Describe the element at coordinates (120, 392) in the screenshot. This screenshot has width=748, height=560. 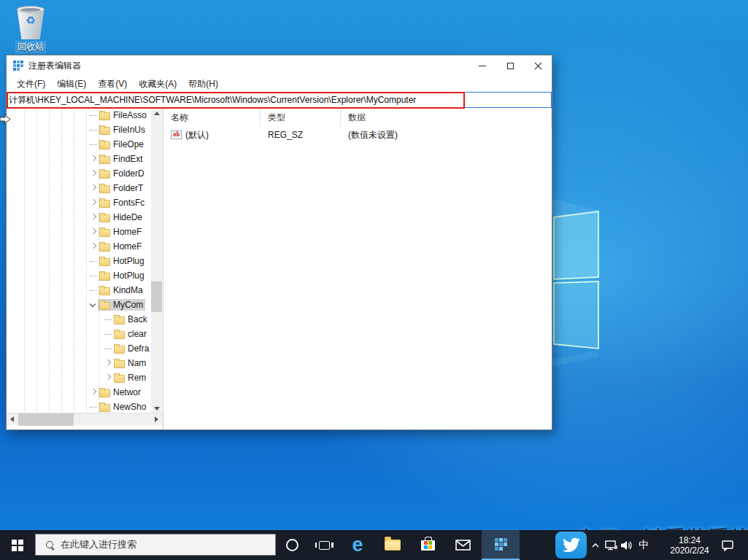
I see `tree-item-target: Networ` at that location.